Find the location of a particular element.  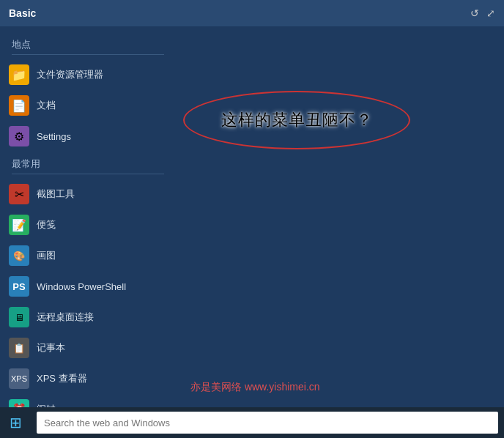

frequent-divider is located at coordinates (88, 174).